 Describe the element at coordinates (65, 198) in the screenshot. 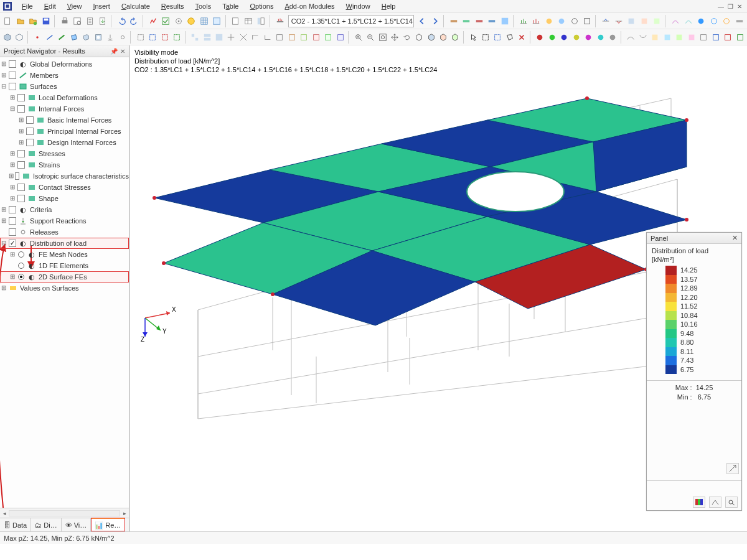

I see `tree-shape: ⊞ Shape` at that location.